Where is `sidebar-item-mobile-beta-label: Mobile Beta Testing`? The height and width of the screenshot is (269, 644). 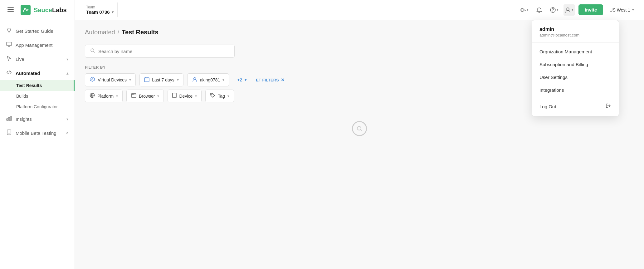
sidebar-item-mobile-beta-label: Mobile Beta Testing is located at coordinates (36, 133).